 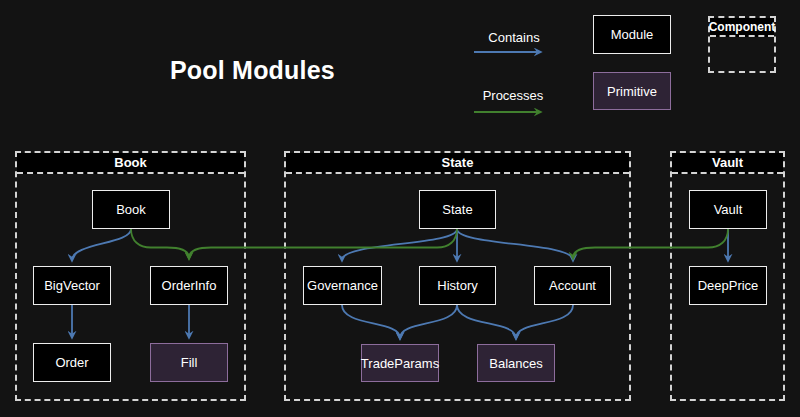 I want to click on page-title: Pool Modules, so click(x=252, y=70).